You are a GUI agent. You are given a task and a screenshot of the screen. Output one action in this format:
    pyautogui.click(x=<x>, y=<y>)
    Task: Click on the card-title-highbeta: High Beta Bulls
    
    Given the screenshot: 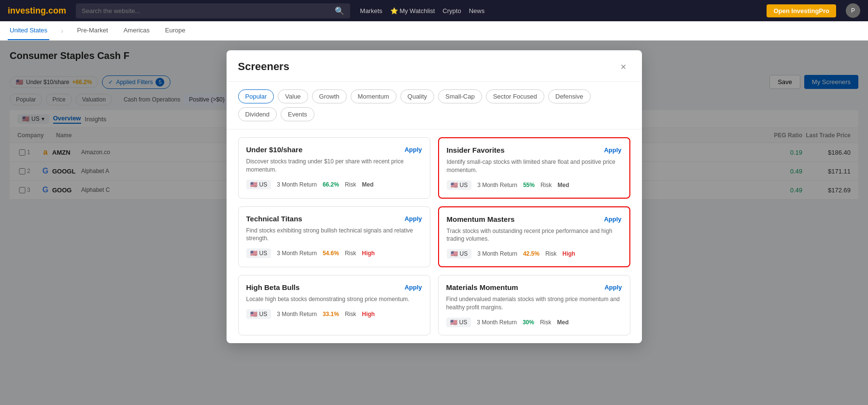 What is the action you would take?
    pyautogui.click(x=273, y=287)
    